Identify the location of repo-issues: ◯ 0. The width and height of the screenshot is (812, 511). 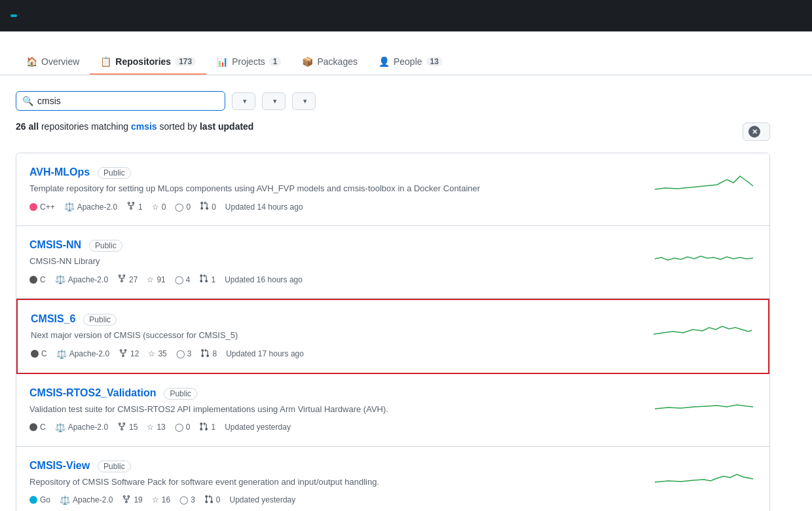
(183, 427).